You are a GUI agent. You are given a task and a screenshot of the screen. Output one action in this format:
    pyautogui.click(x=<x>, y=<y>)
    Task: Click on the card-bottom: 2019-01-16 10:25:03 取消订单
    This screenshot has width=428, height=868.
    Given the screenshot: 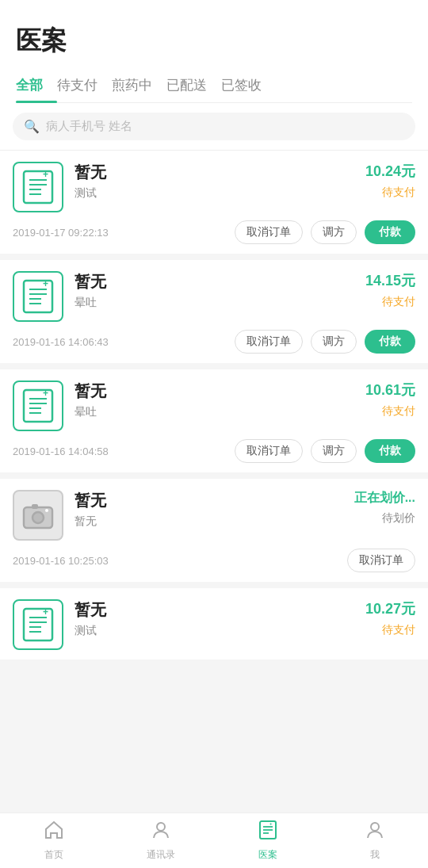 What is the action you would take?
    pyautogui.click(x=214, y=560)
    